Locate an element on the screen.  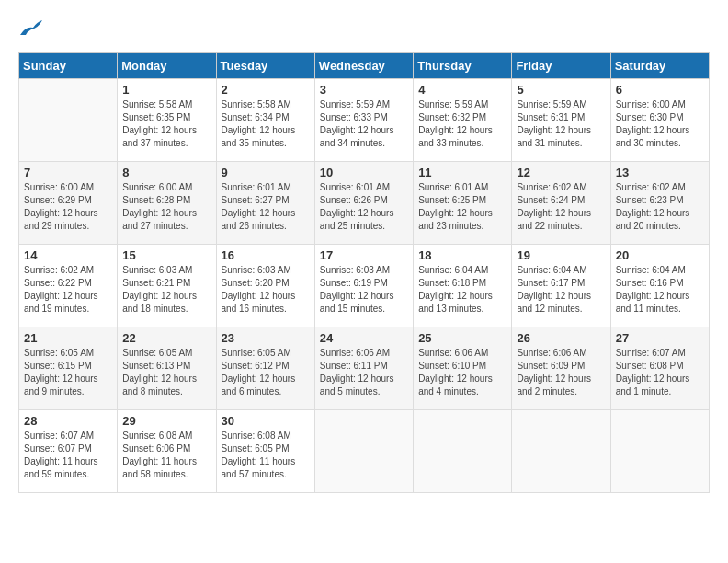
day-info: Sunrise: 6:06 AMSunset: 6:09 PMDaylight:… is located at coordinates (561, 373).